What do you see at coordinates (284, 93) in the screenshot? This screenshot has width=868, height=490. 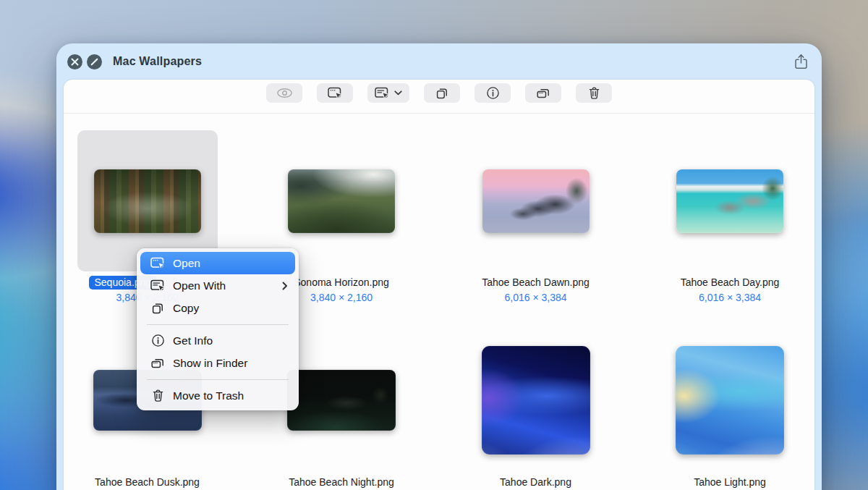 I see `quick-look-toolbar-button` at bounding box center [284, 93].